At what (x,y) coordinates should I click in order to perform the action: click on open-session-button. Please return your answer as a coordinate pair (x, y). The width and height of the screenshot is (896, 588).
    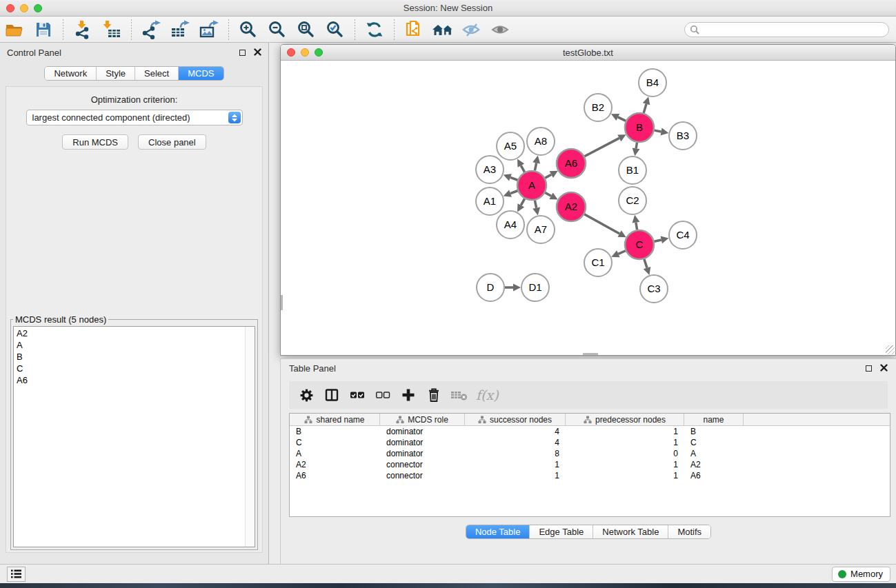
    Looking at the image, I should click on (14, 30).